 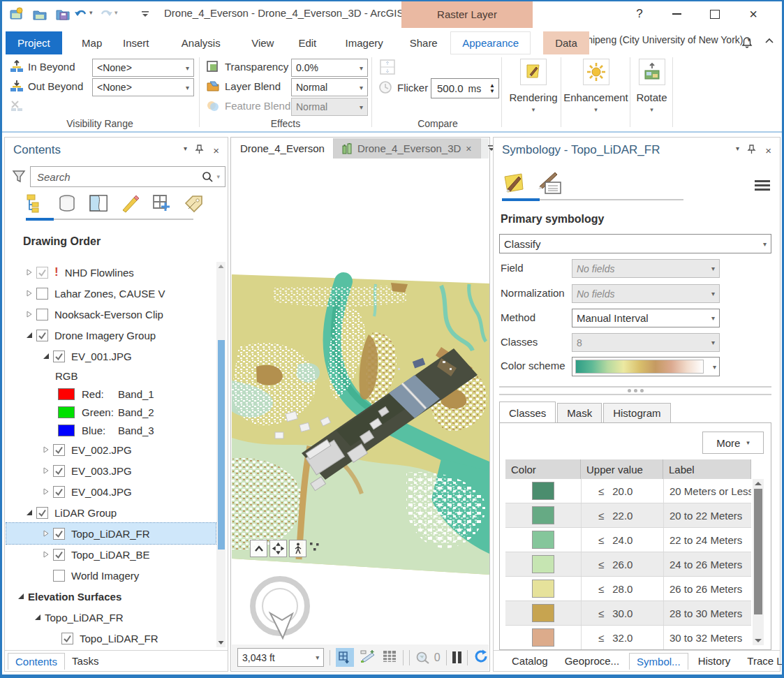 What do you see at coordinates (708, 492) in the screenshot?
I see `class-label: 20 Meters or Less` at bounding box center [708, 492].